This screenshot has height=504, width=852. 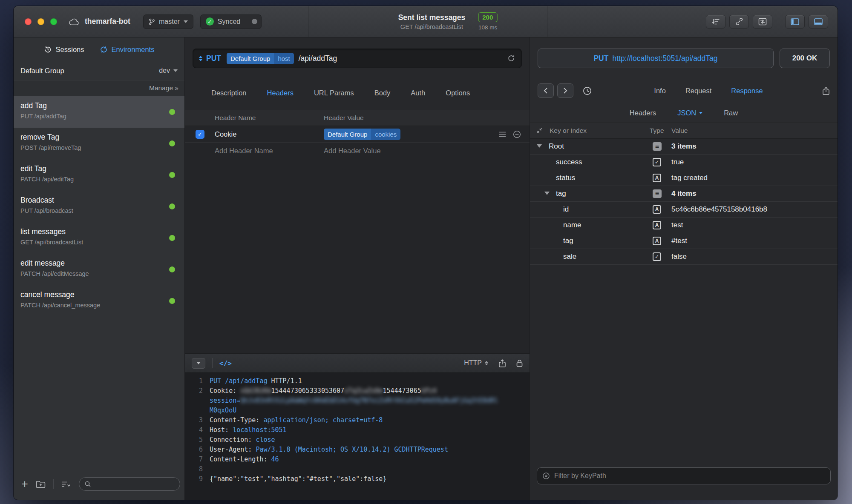 I want to click on keypath-filter-field, so click(x=684, y=476).